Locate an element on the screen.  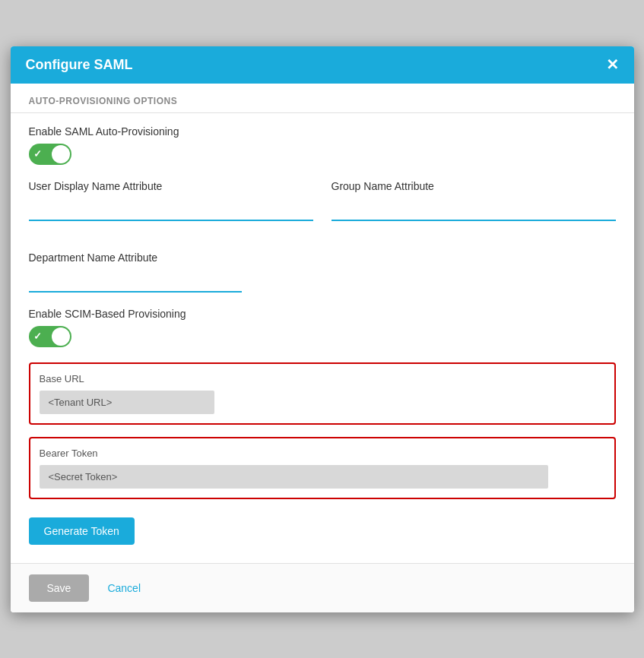
modal-footer: Save Cancel is located at coordinates (322, 588).